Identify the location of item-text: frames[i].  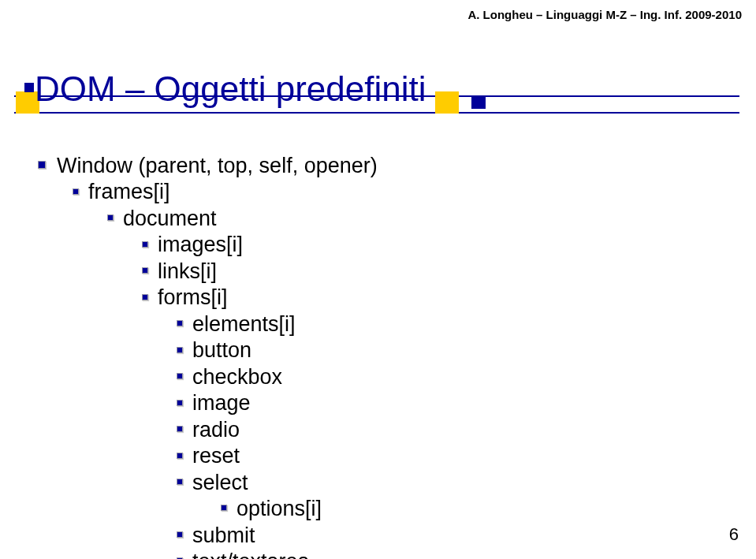
(129, 192).